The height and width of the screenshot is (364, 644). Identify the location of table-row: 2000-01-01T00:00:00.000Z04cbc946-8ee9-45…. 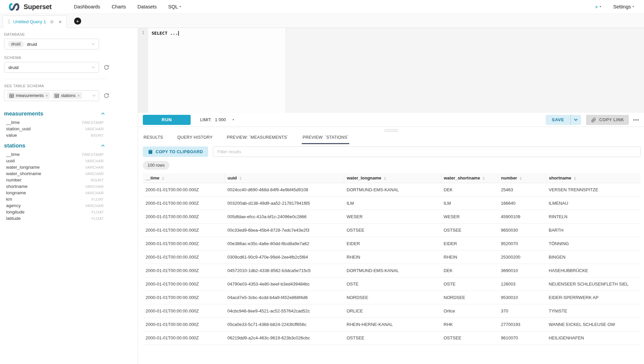
(392, 311).